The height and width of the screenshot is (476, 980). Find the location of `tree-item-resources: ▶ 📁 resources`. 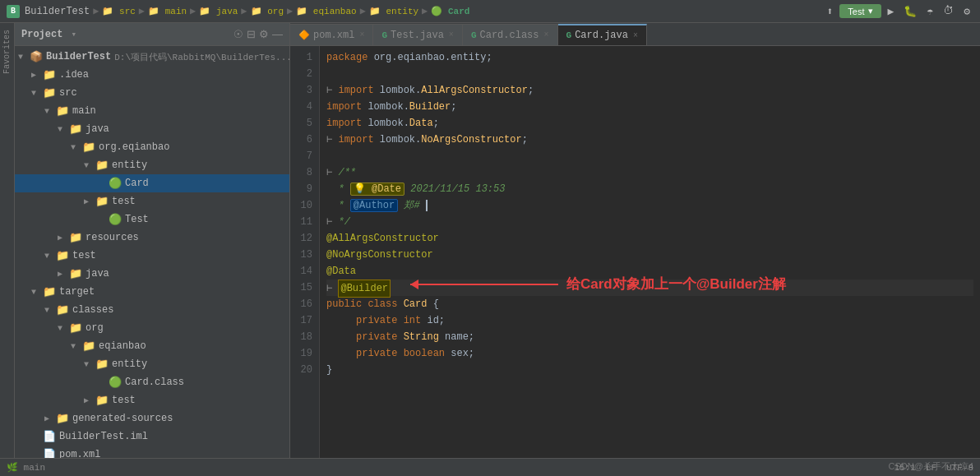

tree-item-resources: ▶ 📁 resources is located at coordinates (152, 238).